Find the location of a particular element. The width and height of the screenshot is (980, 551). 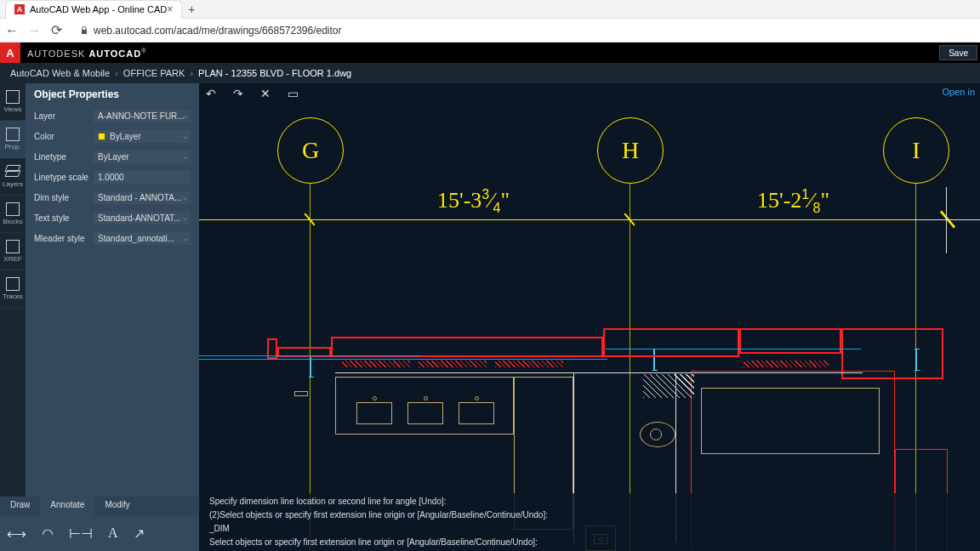

rail-traces: Traces is located at coordinates (13, 289).